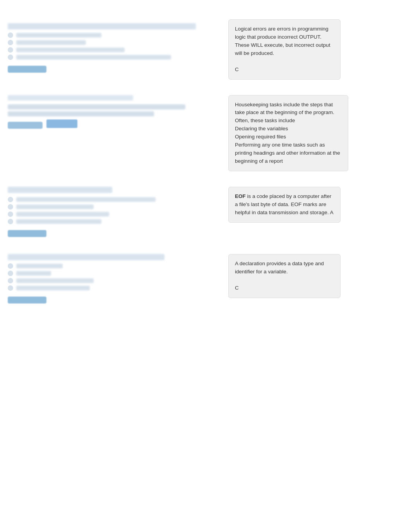  I want to click on question-block-4: A declaration provides a data type and i…, so click(206, 280).